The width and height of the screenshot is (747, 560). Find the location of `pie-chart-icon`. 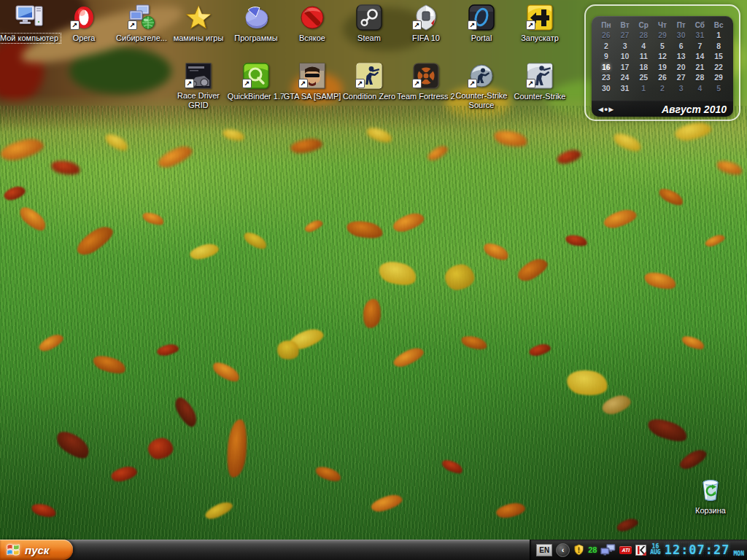

pie-chart-icon is located at coordinates (256, 18).